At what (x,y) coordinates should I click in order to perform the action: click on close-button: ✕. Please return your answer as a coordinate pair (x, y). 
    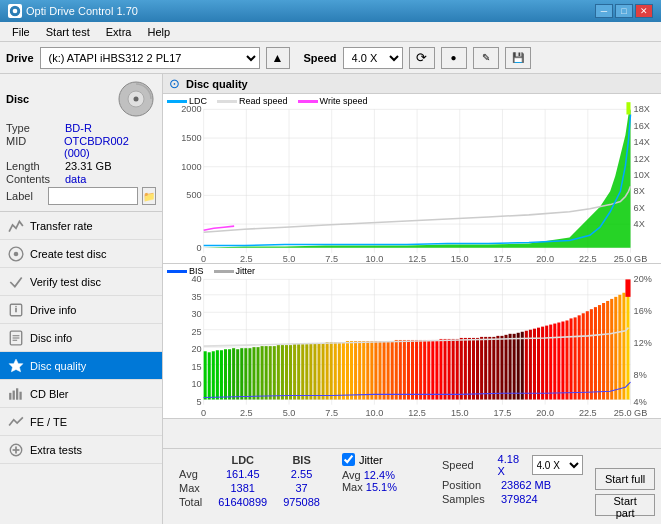
    Looking at the image, I should click on (644, 11).